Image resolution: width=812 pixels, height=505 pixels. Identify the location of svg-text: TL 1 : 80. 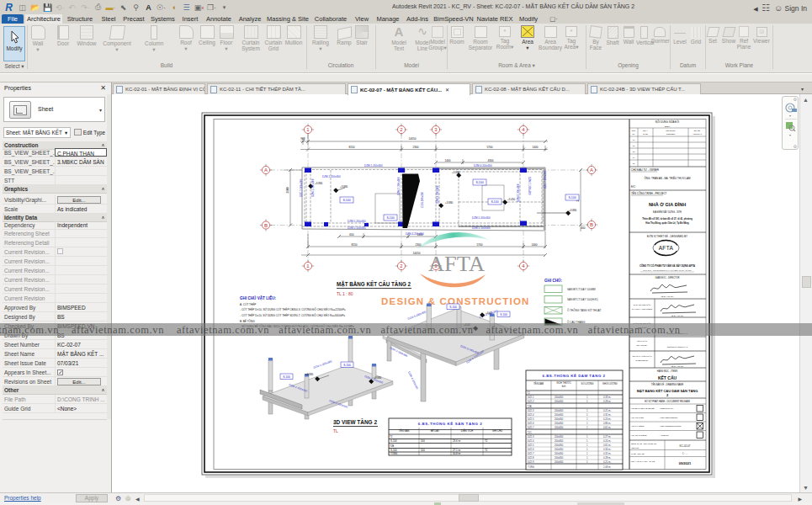
(345, 294).